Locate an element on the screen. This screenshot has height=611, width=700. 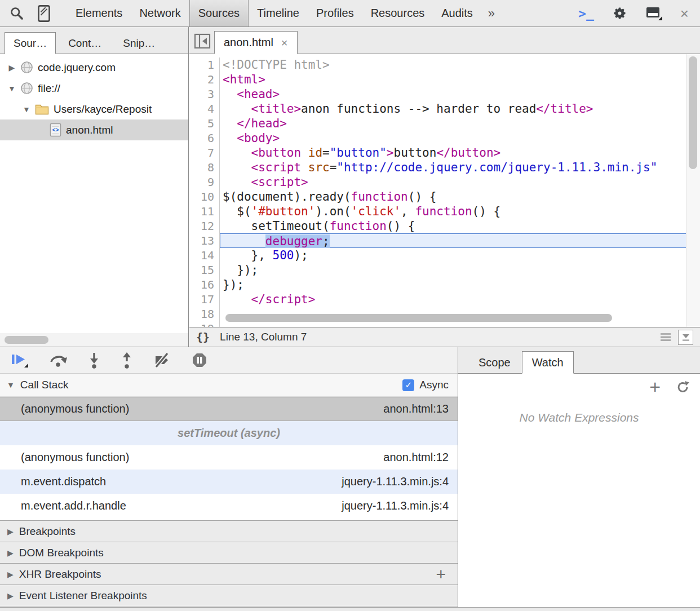
sidebar-tab-sour: Sour… is located at coordinates (30, 43).